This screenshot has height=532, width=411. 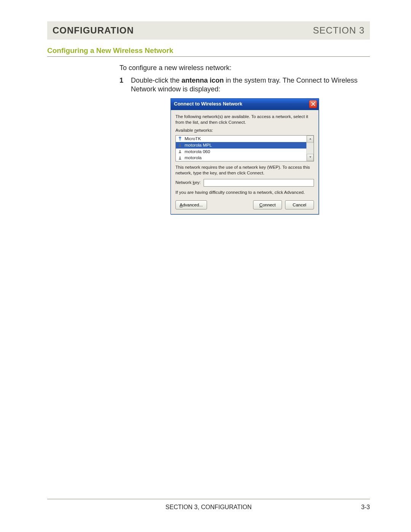 What do you see at coordinates (241, 152) in the screenshot?
I see `network-item: motorola 060` at bounding box center [241, 152].